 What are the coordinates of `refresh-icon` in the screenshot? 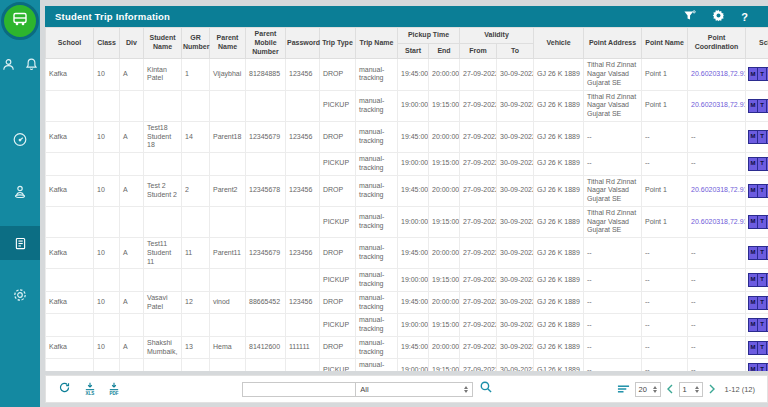 It's located at (64, 389).